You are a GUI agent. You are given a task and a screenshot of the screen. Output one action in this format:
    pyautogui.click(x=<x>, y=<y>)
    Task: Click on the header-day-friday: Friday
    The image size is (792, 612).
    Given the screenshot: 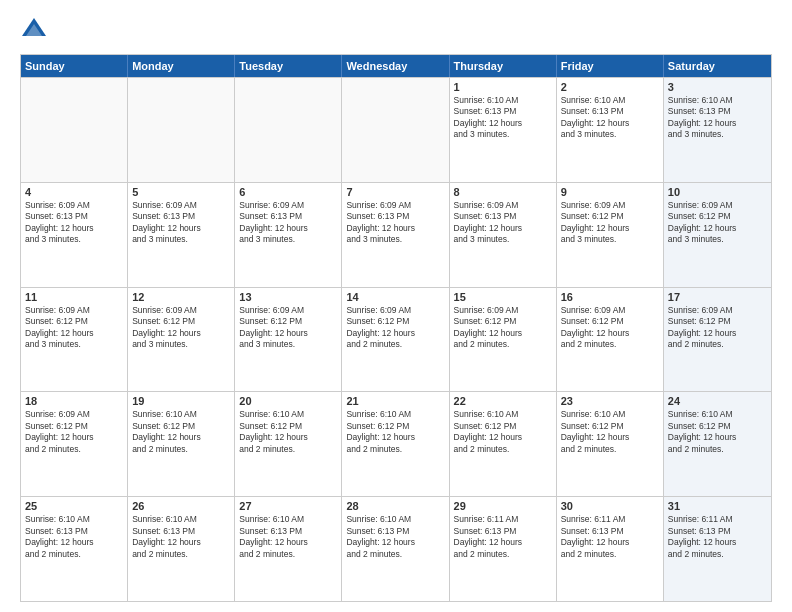 What is the action you would take?
    pyautogui.click(x=610, y=66)
    